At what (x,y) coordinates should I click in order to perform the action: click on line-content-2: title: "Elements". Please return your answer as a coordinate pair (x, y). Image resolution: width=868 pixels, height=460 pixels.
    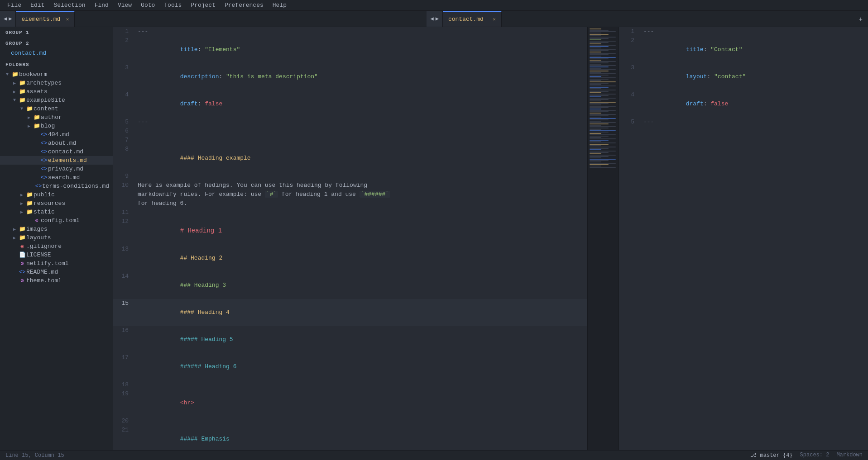
    Looking at the image, I should click on (361, 50).